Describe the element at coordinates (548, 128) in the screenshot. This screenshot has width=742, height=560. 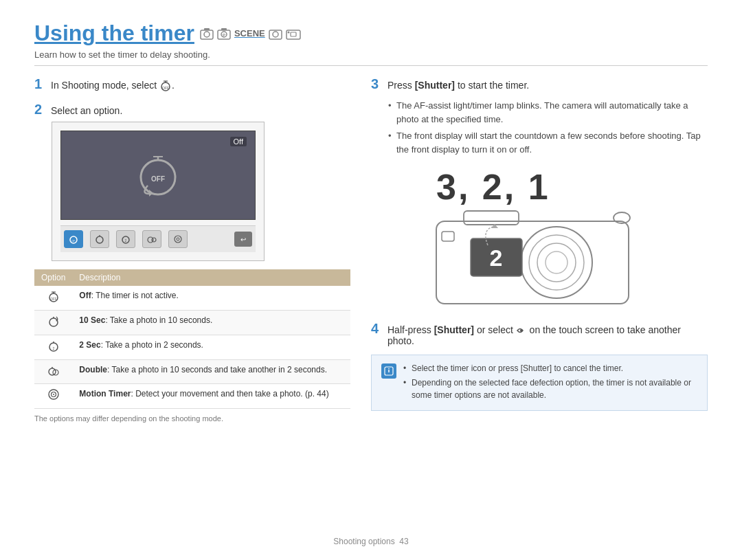
I see `step-3-bullets: The AF-assist light/timer lamp blinks. T…` at that location.